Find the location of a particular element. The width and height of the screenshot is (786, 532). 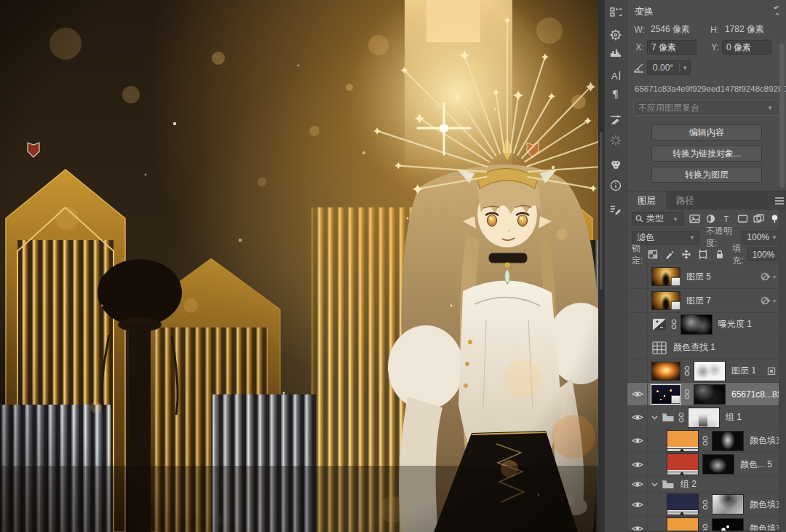

properties-scrollbar is located at coordinates (782, 116).